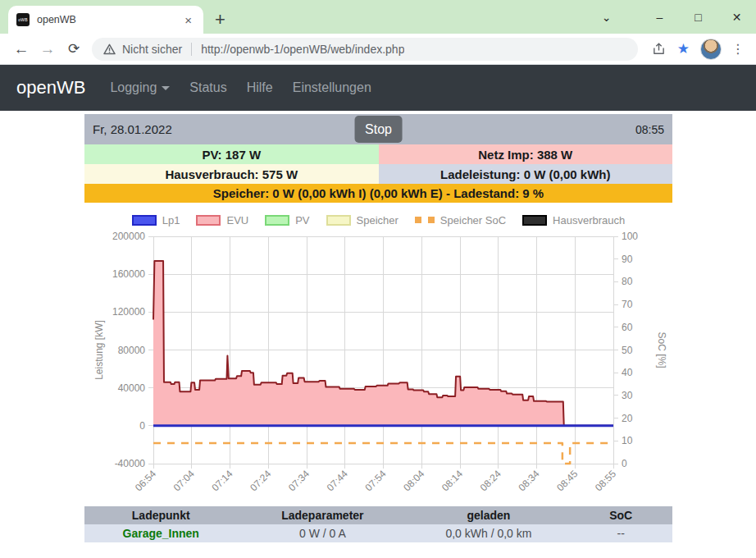  Describe the element at coordinates (379, 194) in the screenshot. I see `status-row: Speicher: 0 W (0,00 kWh I) (0,00 kWh E) …` at that location.